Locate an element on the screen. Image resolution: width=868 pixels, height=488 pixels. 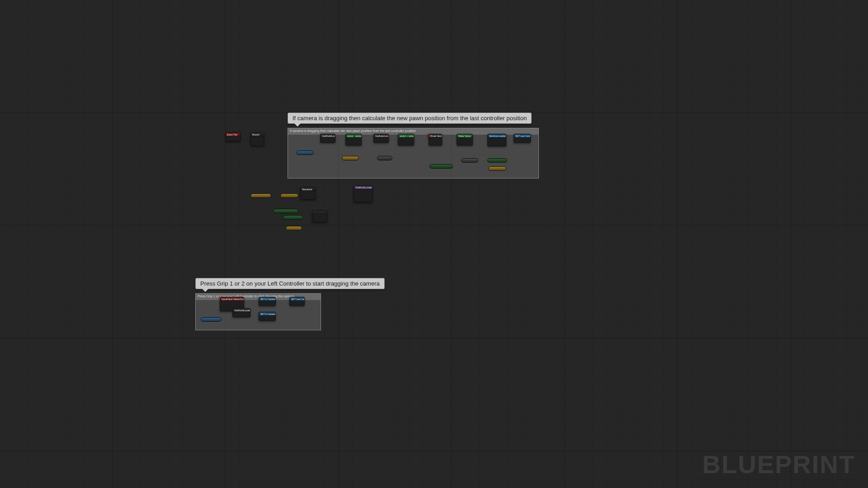
var-float-pin is located at coordinates (441, 166).